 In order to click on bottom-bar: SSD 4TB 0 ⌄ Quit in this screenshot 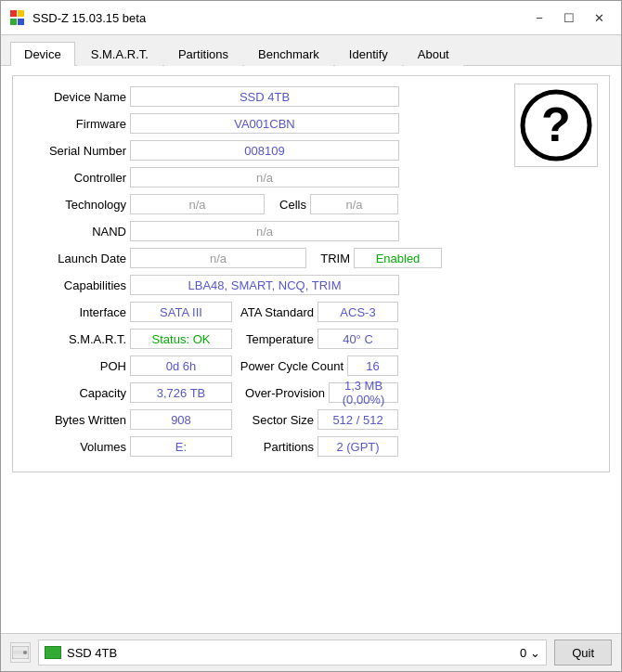, I will do `click(311, 652)`.